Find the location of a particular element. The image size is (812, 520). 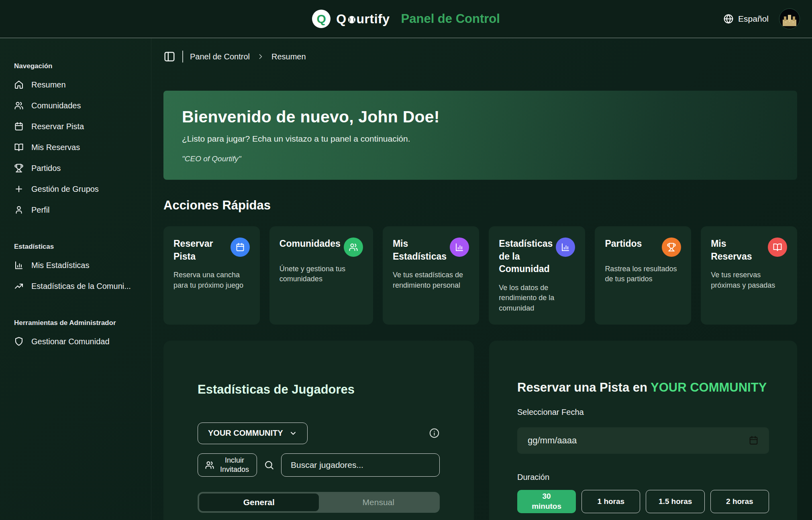

breadcrumb-panel-de-control: Panel de Control is located at coordinates (220, 57).